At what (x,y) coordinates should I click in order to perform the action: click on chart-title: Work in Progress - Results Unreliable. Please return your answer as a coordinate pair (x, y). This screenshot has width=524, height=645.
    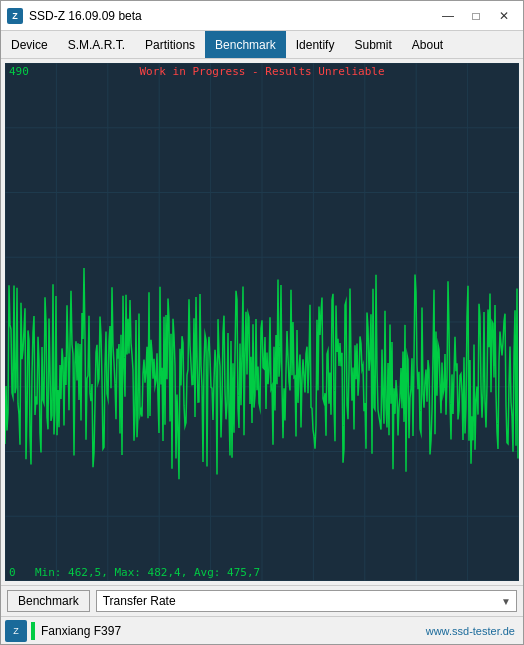
    Looking at the image, I should click on (262, 72).